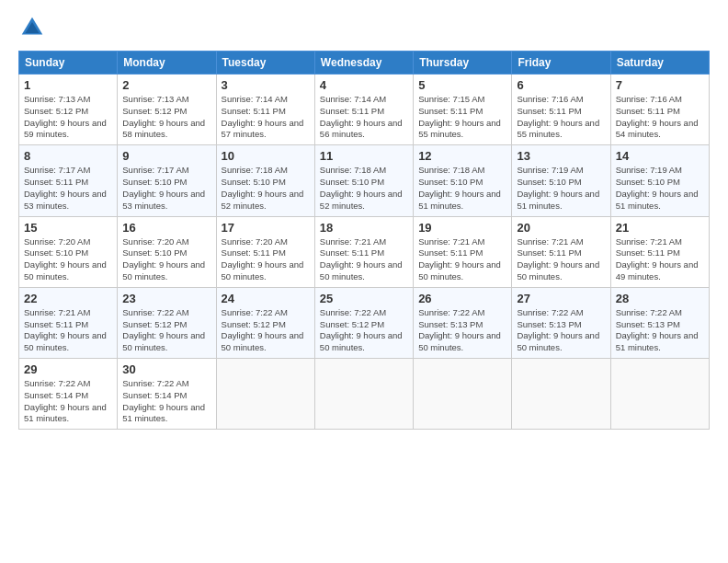  I want to click on day-number: 22, so click(68, 298).